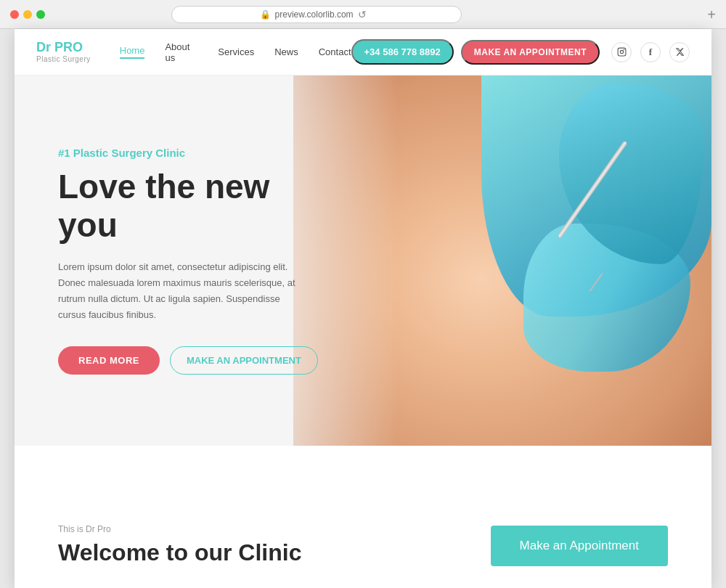  Describe the element at coordinates (64, 60) in the screenshot. I see `logo-subtitle: Plastic Surgery` at that location.